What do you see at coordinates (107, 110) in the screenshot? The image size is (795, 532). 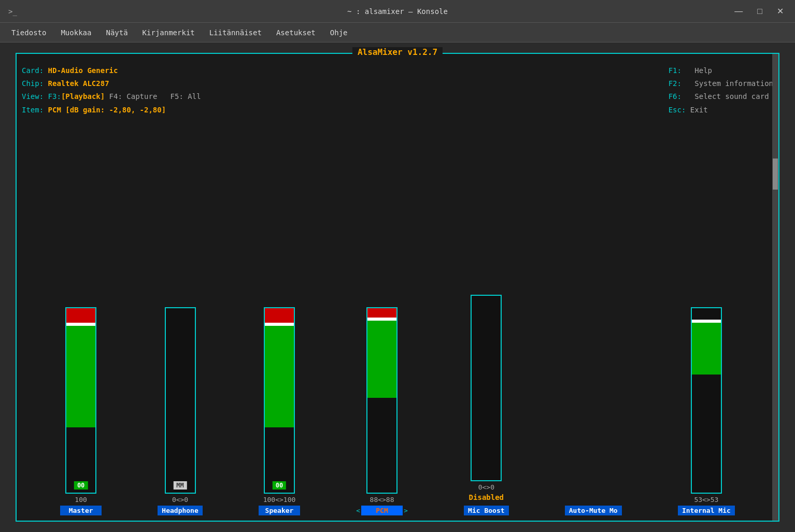 I see `item-value: PCM [dB gain: -2,80, -2,80]` at bounding box center [107, 110].